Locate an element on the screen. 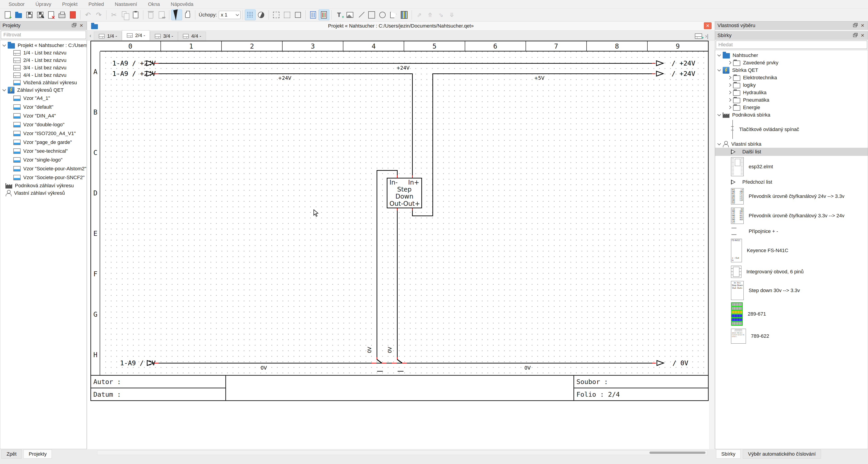  menu-windows: Okna is located at coordinates (154, 4).